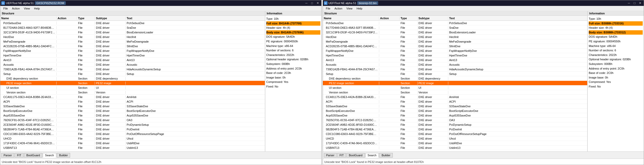 The width and height of the screenshot is (644, 165). I want to click on menu-action-1: Action, so click(16, 8).